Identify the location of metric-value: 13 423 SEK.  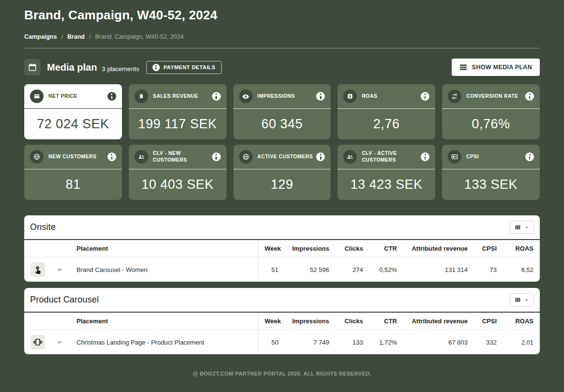
(386, 184).